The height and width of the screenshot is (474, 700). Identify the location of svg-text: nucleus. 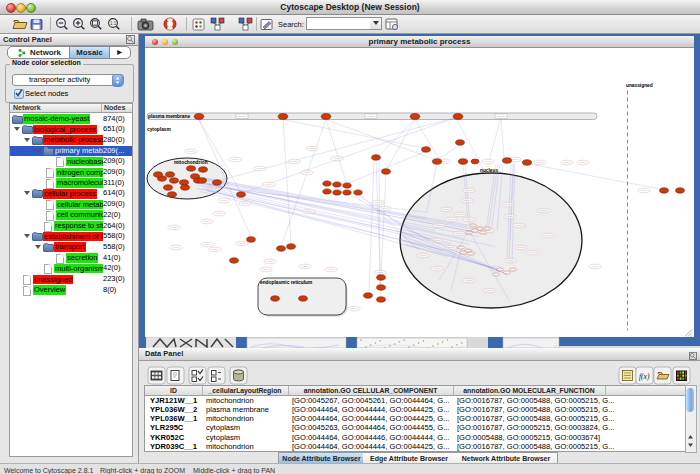
(489, 170).